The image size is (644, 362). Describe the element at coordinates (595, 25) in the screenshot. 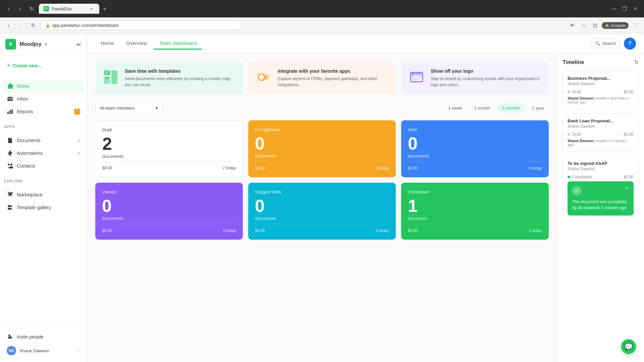

I see `profile-icon: ⊡` at that location.